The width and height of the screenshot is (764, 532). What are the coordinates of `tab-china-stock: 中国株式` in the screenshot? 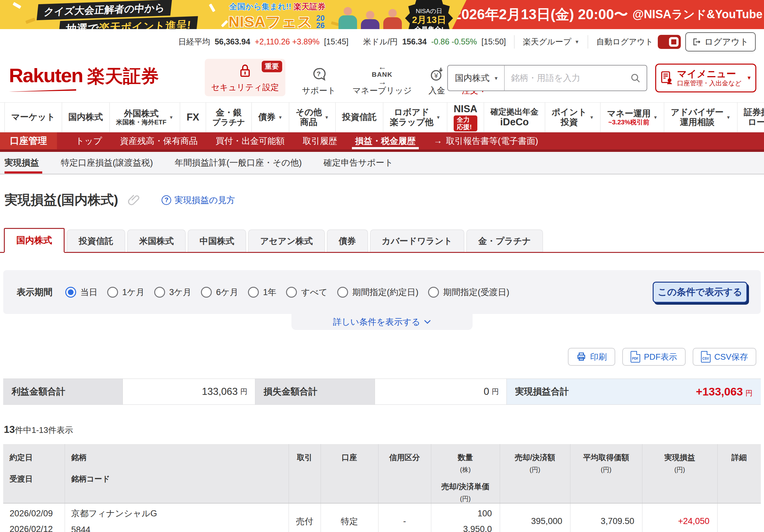 It's located at (217, 241).